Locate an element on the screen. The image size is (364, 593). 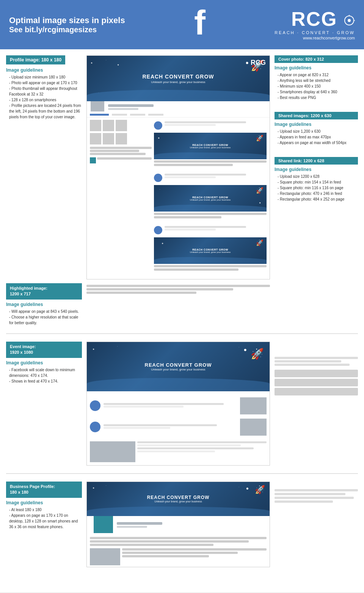
post-3-avatar is located at coordinates (158, 230).